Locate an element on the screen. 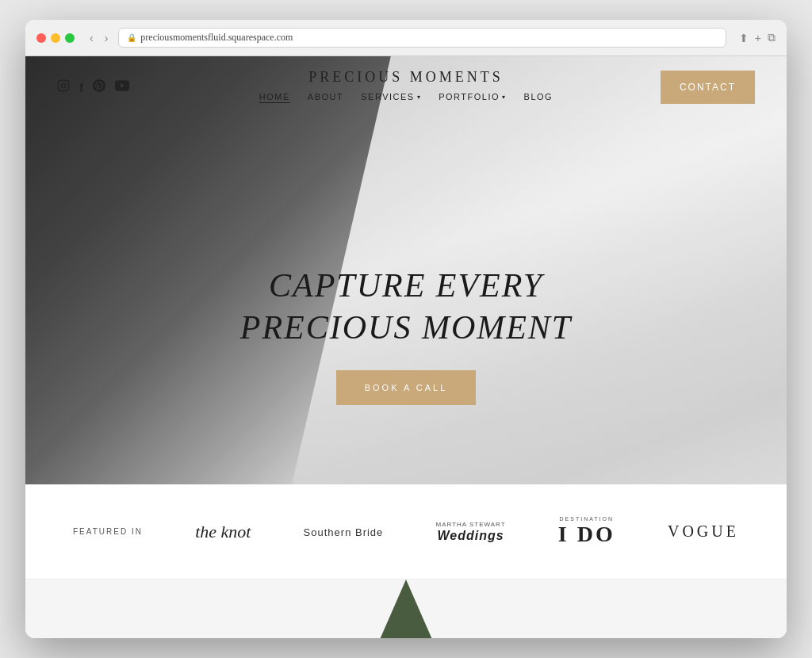  social-icons: f is located at coordinates (94, 87).